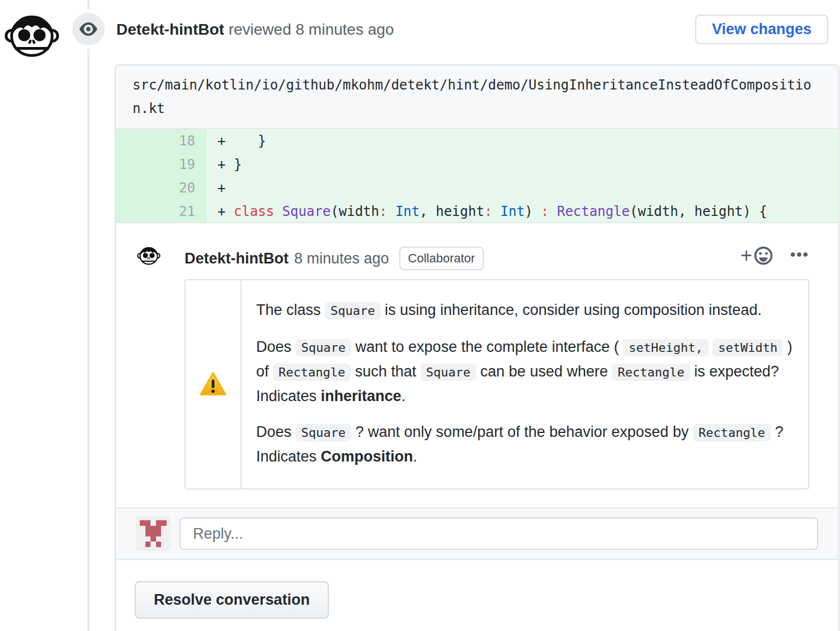 This screenshot has height=631, width=840. Describe the element at coordinates (237, 258) in the screenshot. I see `comment-author-name: Detekt-hintBot` at that location.